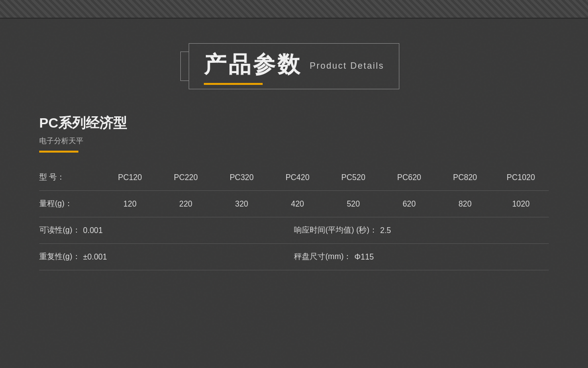 Image resolution: width=588 pixels, height=368 pixels. What do you see at coordinates (409, 178) in the screenshot?
I see `model-pc620: PC620` at bounding box center [409, 178].